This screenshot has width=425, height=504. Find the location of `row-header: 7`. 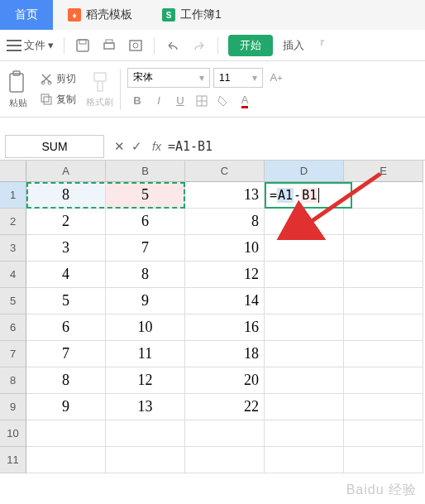

row-header: 7 is located at coordinates (13, 354).